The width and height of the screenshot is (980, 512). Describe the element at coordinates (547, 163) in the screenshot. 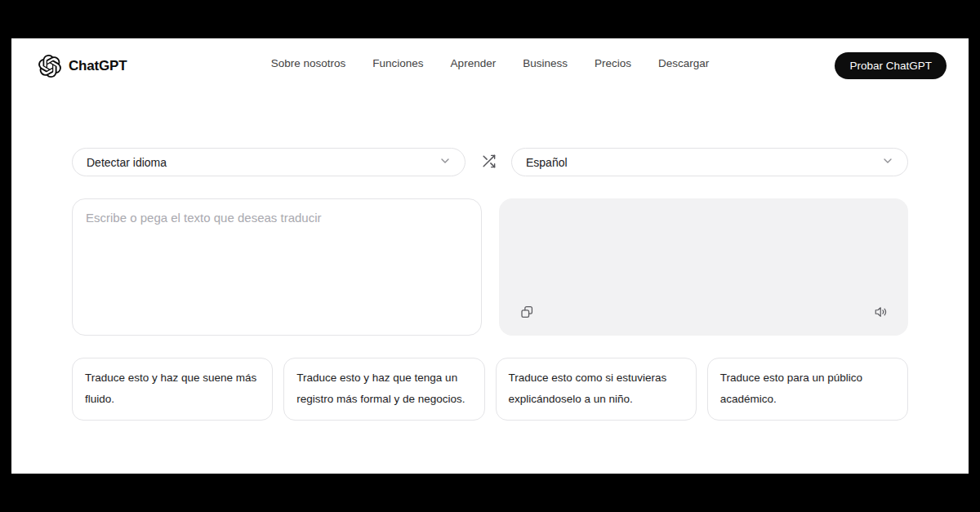

I see `target-language-value: Español` at that location.